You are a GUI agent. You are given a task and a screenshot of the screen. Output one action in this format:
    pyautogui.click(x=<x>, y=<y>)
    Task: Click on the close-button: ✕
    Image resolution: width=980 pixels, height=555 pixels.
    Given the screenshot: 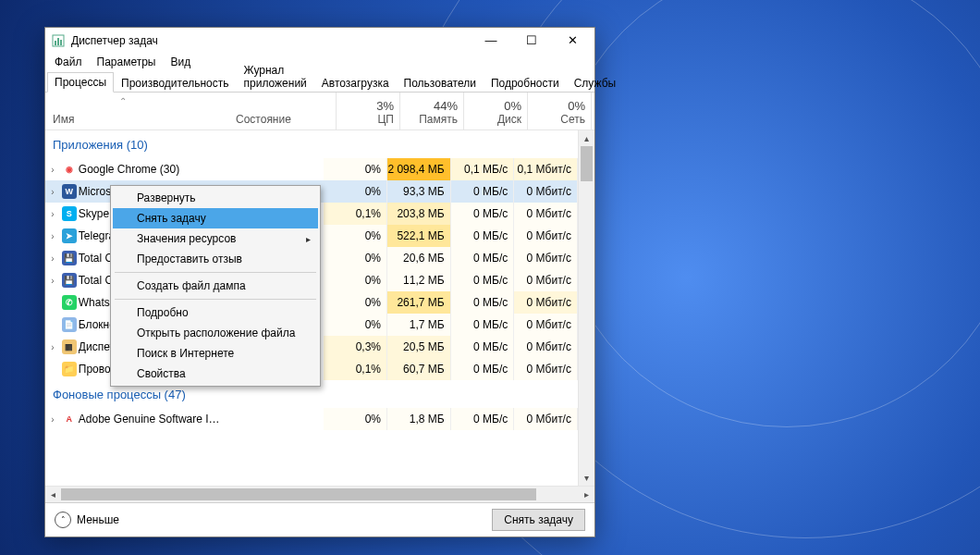 What is the action you would take?
    pyautogui.click(x=572, y=41)
    